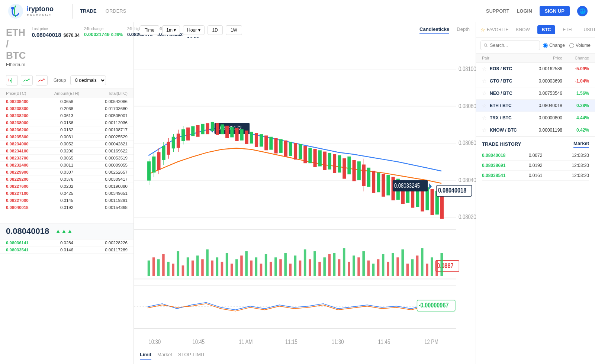 The image size is (595, 364). Describe the element at coordinates (67, 201) in the screenshot. I see `table-row: 0.082270000.01450.00119291` at that location.